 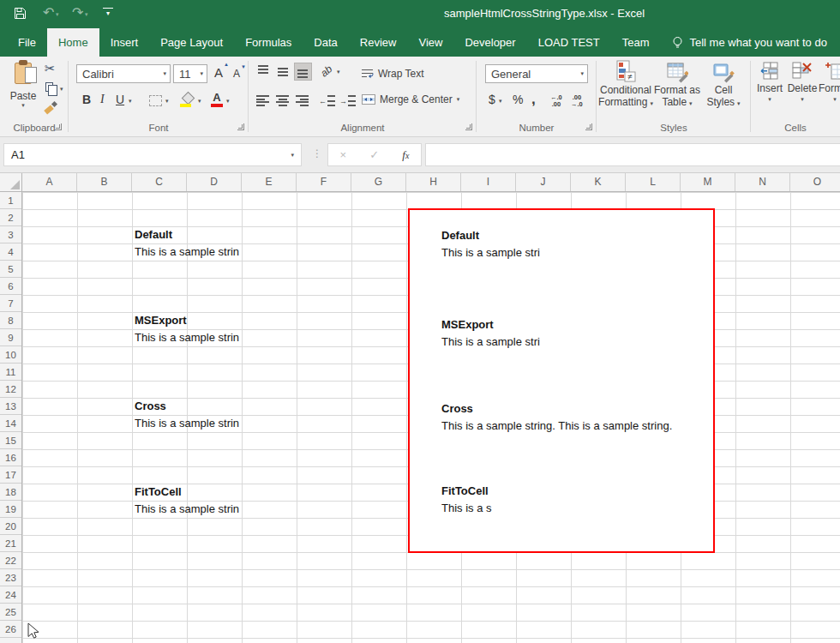 What do you see at coordinates (214, 182) in the screenshot?
I see `column-header: D` at bounding box center [214, 182].